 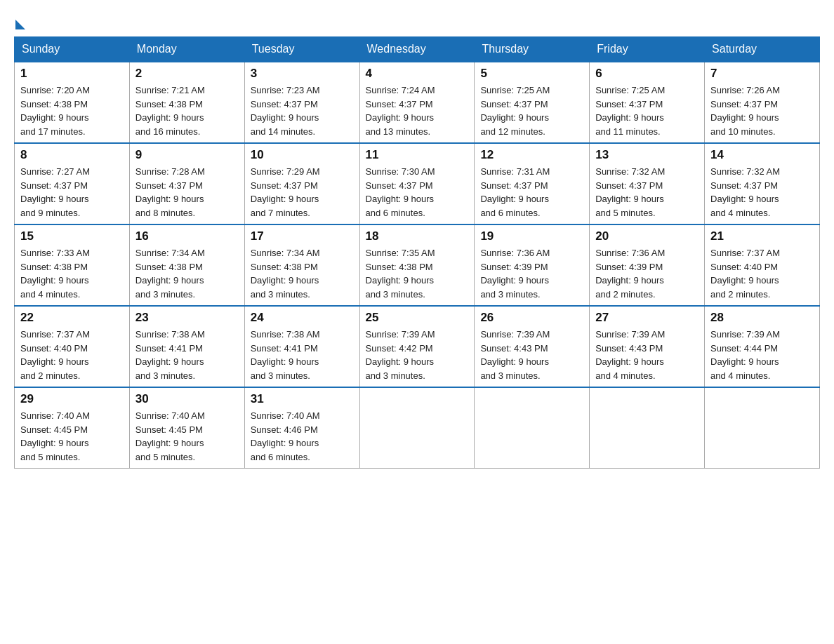 I want to click on day-number: 13, so click(x=647, y=155).